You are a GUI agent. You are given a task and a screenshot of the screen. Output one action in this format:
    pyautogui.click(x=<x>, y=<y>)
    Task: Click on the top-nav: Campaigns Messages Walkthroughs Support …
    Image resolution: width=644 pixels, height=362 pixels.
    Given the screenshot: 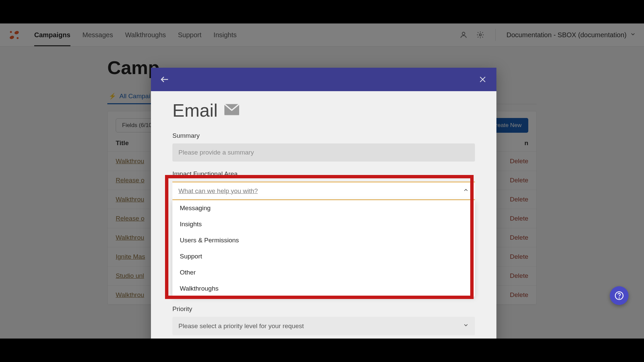 What is the action you would take?
    pyautogui.click(x=322, y=35)
    